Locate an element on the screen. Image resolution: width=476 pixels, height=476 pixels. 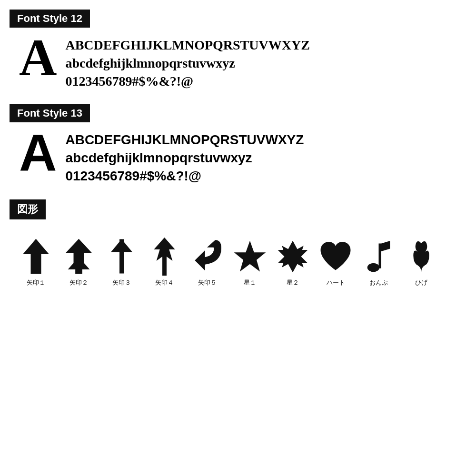
shape-item-star1: 星１ is located at coordinates (250, 262).